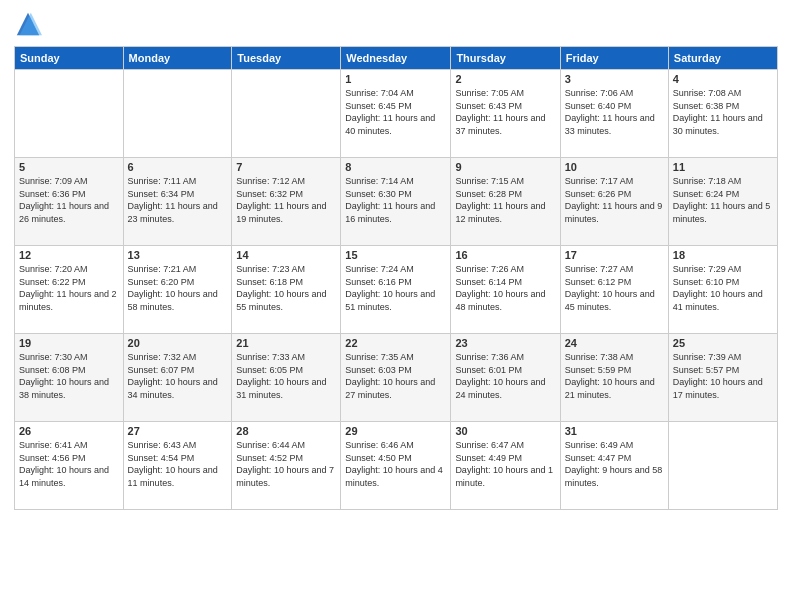  What do you see at coordinates (614, 290) in the screenshot?
I see `table-row: 17Sunrise: 7:27 AM Sunset: 6:12 PM Dayli…` at bounding box center [614, 290].